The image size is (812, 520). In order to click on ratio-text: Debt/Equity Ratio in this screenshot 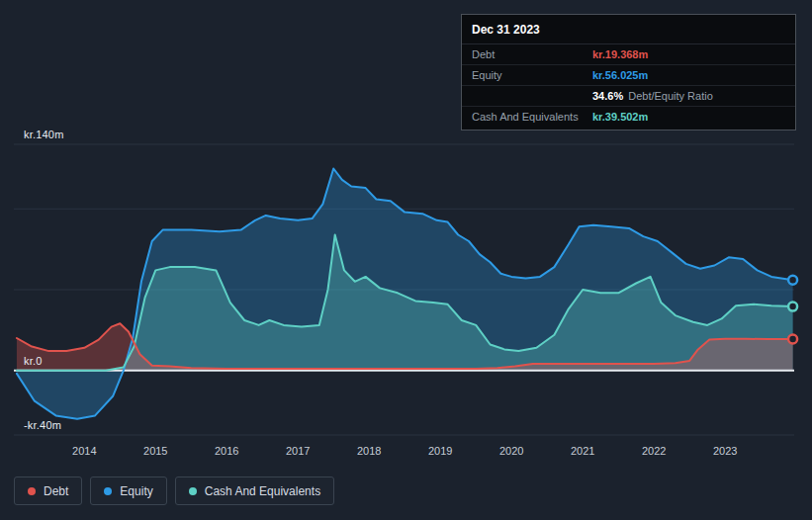, I will do `click(671, 96)`.